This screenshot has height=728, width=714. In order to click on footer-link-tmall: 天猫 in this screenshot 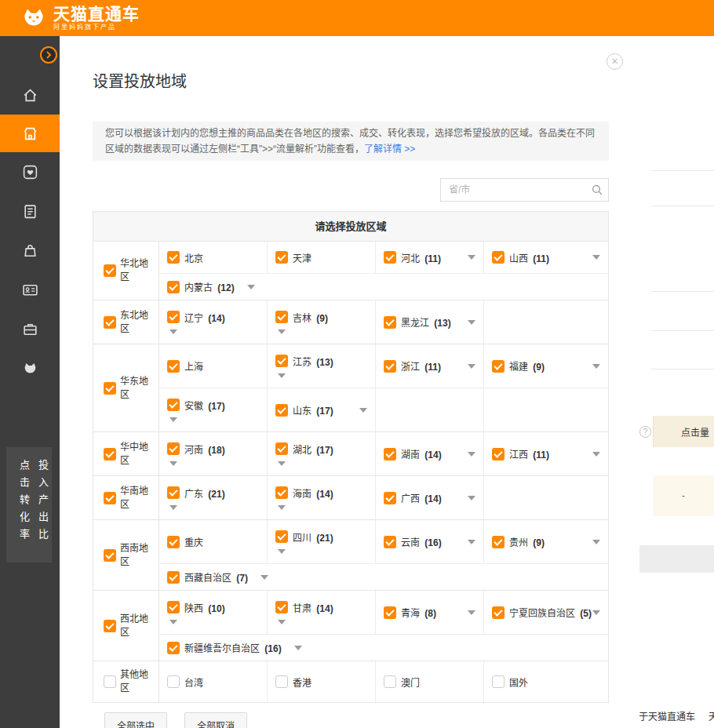, I will do `click(711, 715)`.